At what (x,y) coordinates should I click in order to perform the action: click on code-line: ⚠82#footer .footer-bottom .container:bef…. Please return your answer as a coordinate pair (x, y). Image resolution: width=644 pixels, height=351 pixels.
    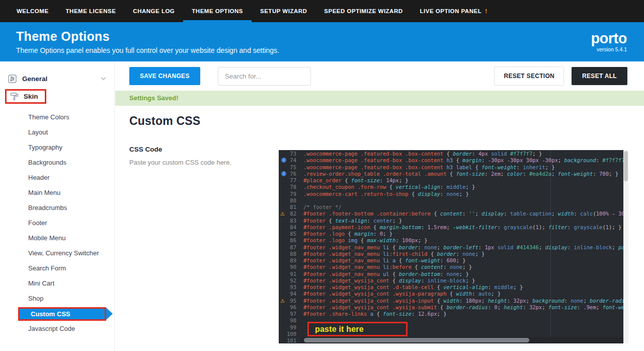
    Looking at the image, I should click on (451, 214).